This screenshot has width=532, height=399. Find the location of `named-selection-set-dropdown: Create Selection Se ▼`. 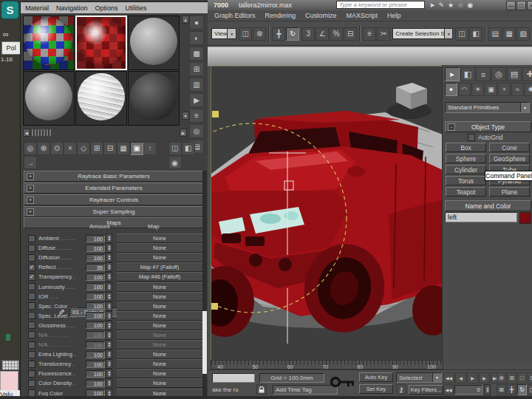

named-selection-set-dropdown: Create Selection Se ▼ is located at coordinates (423, 34).